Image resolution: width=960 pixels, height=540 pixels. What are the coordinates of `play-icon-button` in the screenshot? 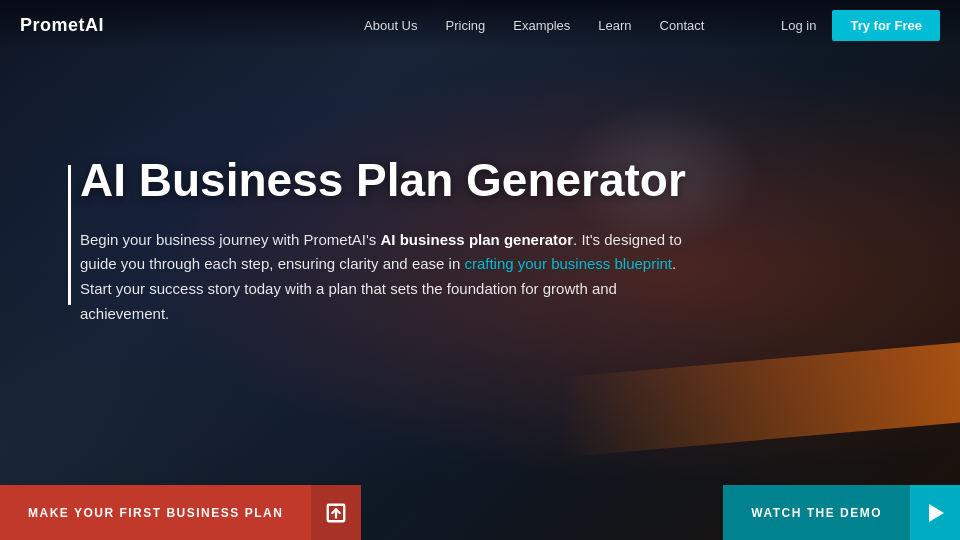 It's located at (935, 512).